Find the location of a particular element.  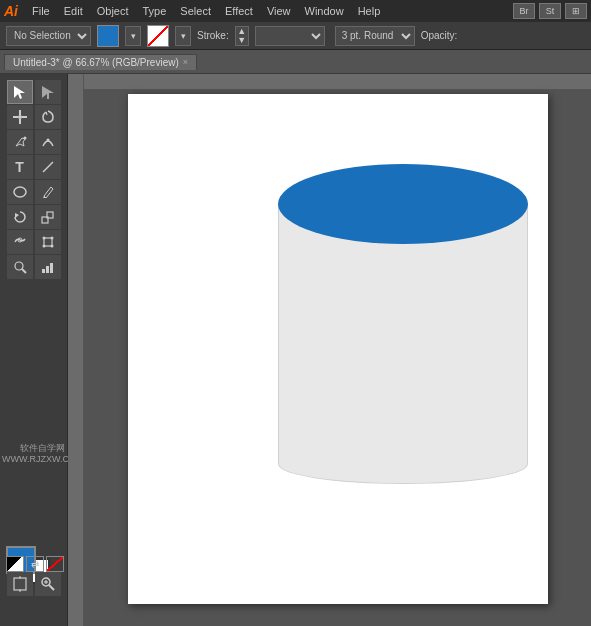

stroke-label: Stroke: is located at coordinates (213, 36).